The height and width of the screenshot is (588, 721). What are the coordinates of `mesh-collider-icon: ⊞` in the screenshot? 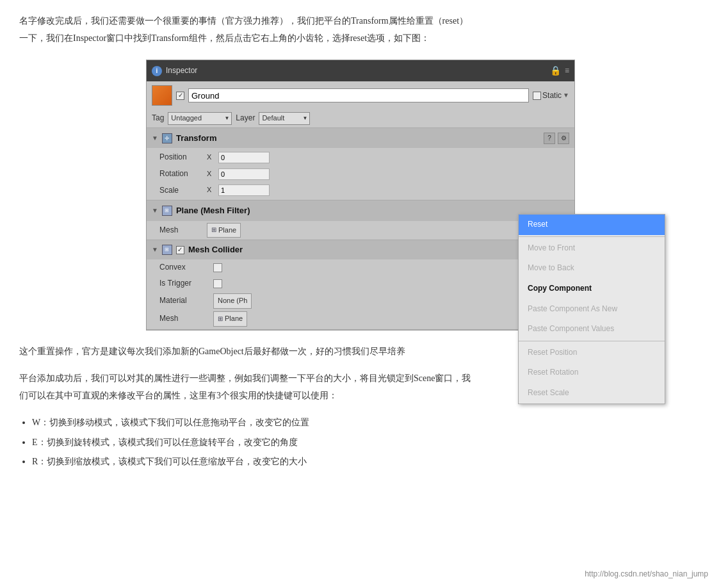 It's located at (167, 250).